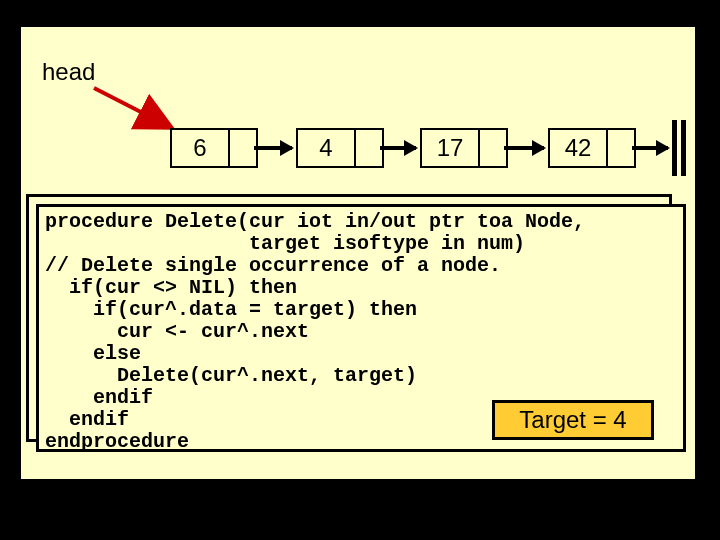  What do you see at coordinates (315, 222) in the screenshot?
I see `code-line: procedure Delete(cur iot in/out ptr toa …` at bounding box center [315, 222].